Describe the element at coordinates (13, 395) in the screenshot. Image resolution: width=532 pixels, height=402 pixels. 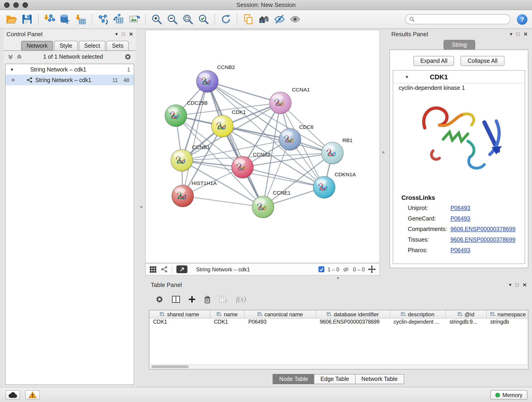
I see `cloud-status-button` at that location.